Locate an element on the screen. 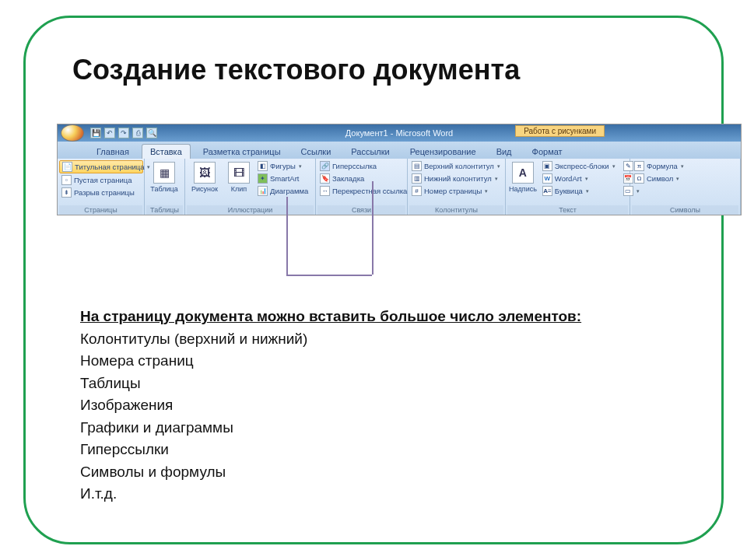 The width and height of the screenshot is (747, 560). tab-view: Вид is located at coordinates (504, 152).